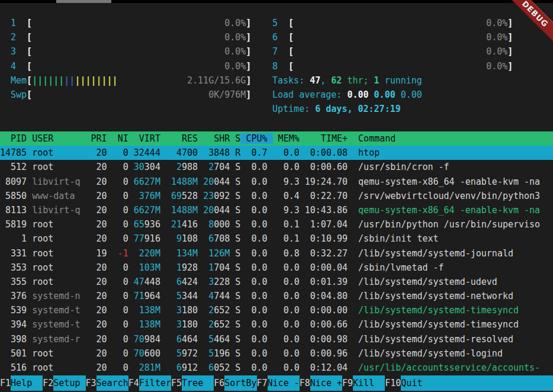 This screenshot has width=553, height=392. What do you see at coordinates (276, 310) in the screenshot?
I see `process-row: 539 systemd-t 20 0 138M 3180 2652 S 0.0 …` at bounding box center [276, 310].